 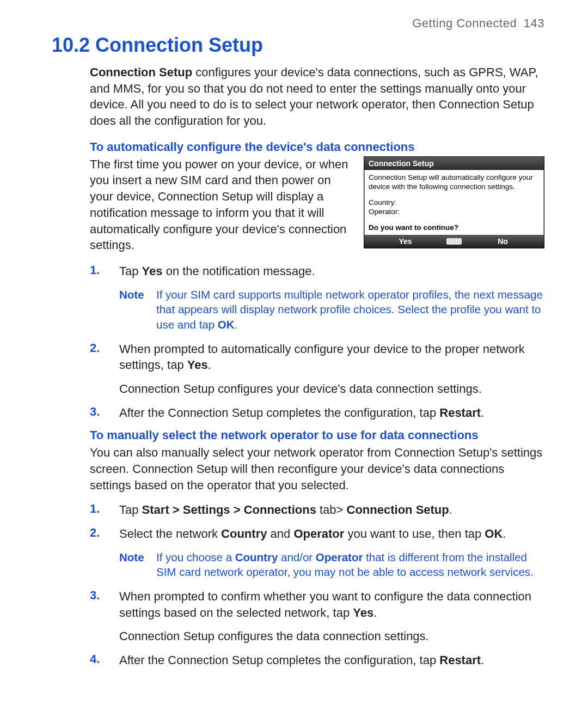 What do you see at coordinates (317, 510) in the screenshot?
I see `list-item: 1. Tap Start > Settings > Connections ta…` at bounding box center [317, 510].